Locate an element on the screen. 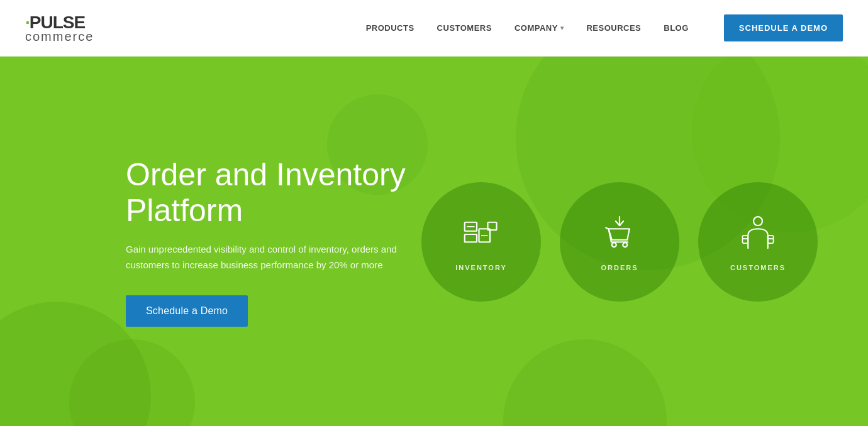  nav-item-products: PRODUCTS is located at coordinates (390, 28).